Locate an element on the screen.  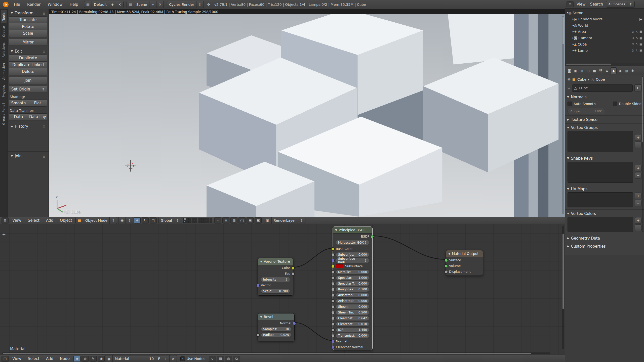
tab-particles-icon: ✱ is located at coordinates (633, 71).